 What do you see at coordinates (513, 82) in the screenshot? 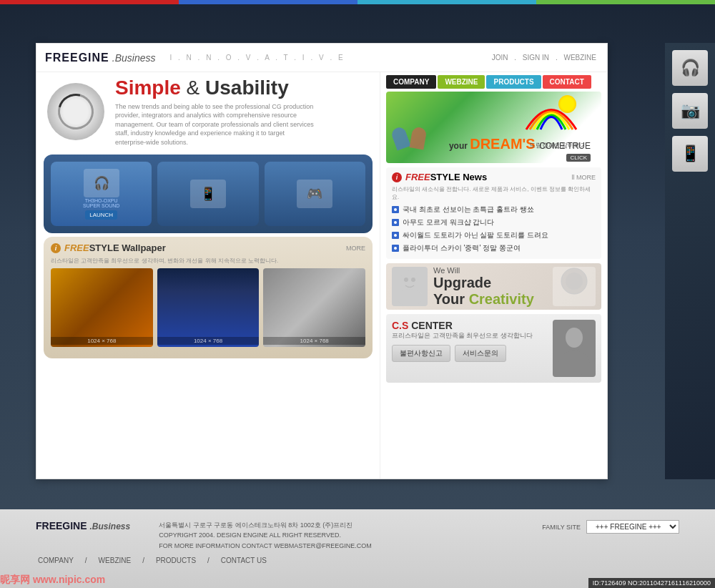
I see `tab-products: PRODUCTS` at bounding box center [513, 82].